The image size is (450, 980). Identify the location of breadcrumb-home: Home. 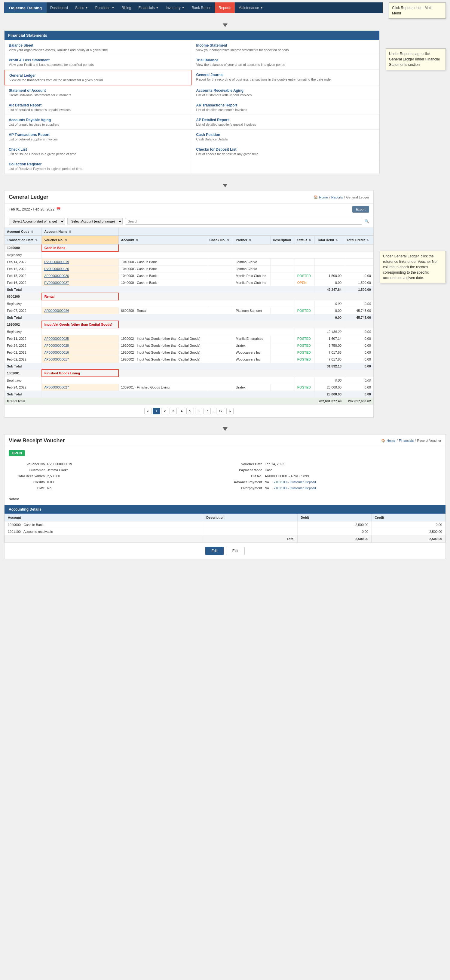
(323, 197).